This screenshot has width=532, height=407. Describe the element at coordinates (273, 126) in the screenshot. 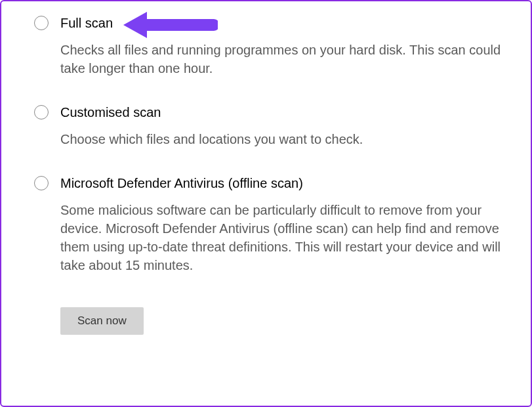

I see `scan-option-customised: Customised scan Choose which files and l…` at that location.